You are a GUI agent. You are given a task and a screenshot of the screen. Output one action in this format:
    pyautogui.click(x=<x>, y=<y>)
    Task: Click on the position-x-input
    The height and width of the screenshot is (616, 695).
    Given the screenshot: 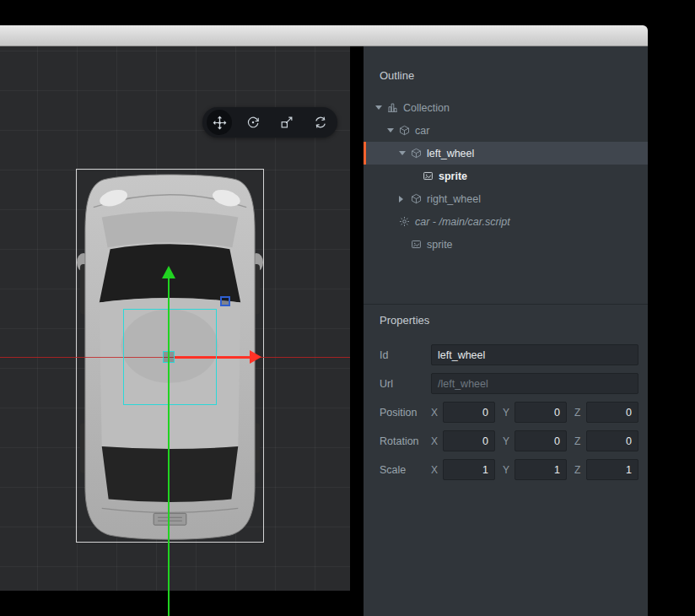 What is the action you would take?
    pyautogui.click(x=469, y=412)
    